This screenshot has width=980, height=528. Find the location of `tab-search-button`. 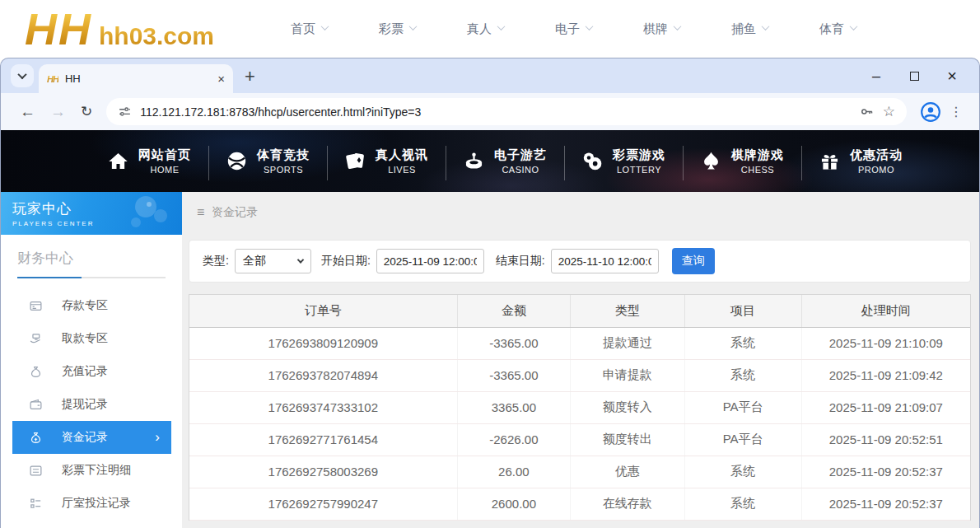

tab-search-button is located at coordinates (22, 76).